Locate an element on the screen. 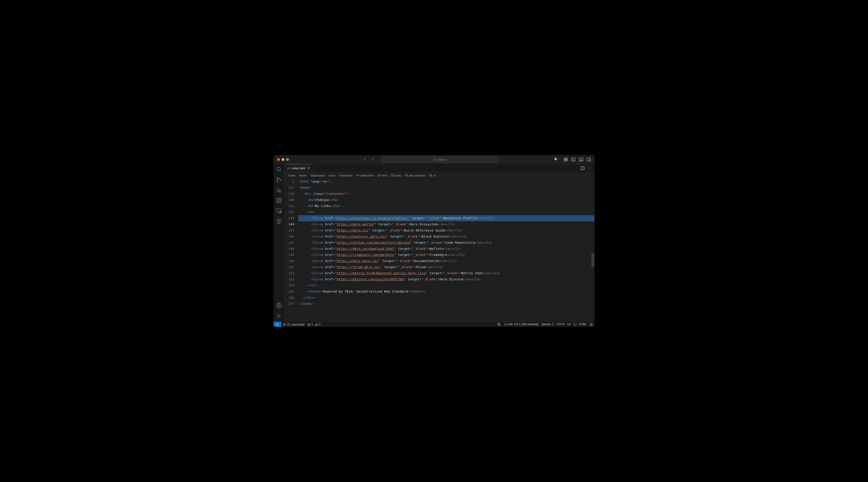 Image resolution: width=868 pixels, height=482 pixels. code-line: <li><a href="https://dero.world/" target… is located at coordinates (446, 224).